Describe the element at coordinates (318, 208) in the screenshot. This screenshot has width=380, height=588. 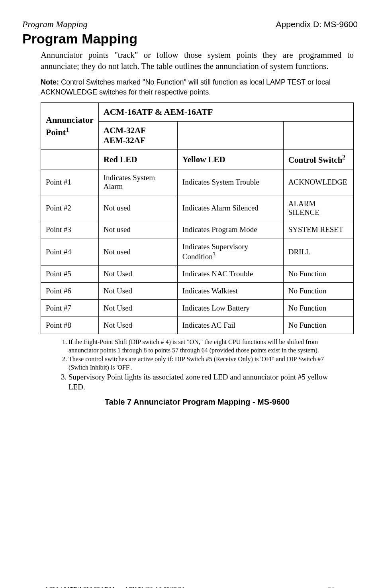
I see `cell-control: ALARM SILENCE` at that location.